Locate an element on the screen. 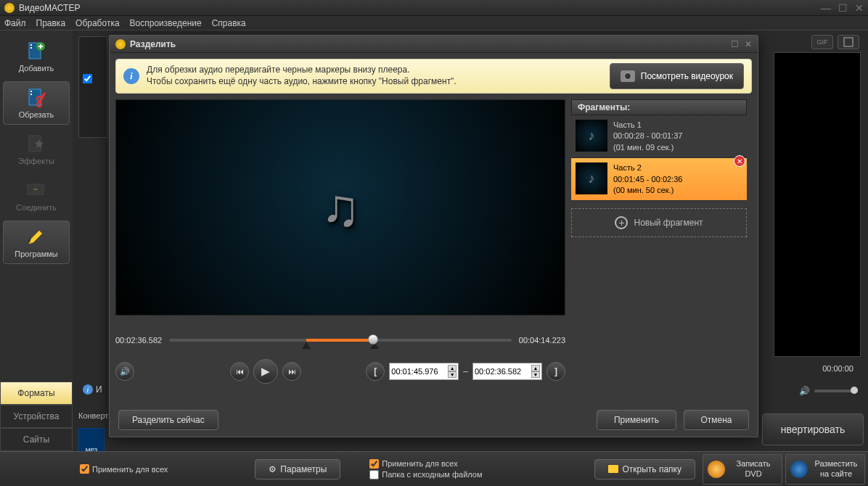 The image size is (868, 486). left-tabs: Форматы Устройства Сайты is located at coordinates (36, 416).